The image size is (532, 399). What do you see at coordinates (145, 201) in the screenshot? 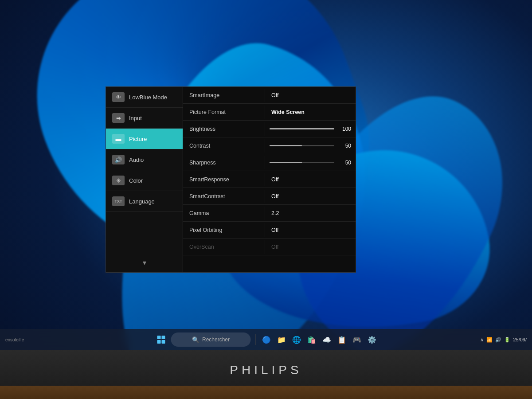
I see `sidebar-item-language: TXT Language` at bounding box center [145, 201].